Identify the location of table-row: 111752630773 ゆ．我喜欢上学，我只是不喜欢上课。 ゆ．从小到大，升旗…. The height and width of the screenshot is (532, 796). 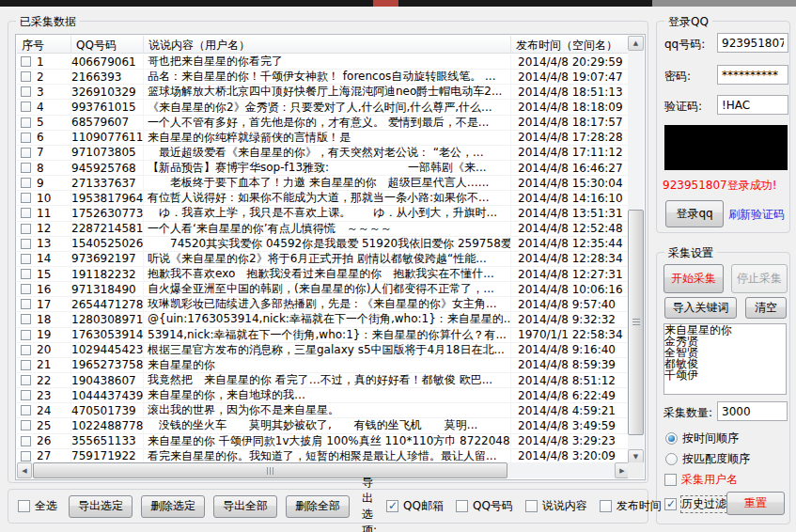
(323, 213).